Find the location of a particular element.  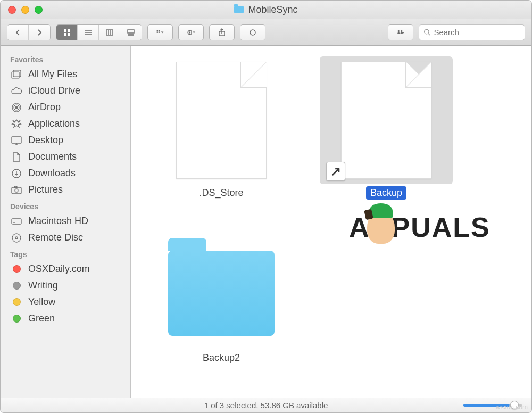

file-backup2: Backup2 is located at coordinates (221, 291).